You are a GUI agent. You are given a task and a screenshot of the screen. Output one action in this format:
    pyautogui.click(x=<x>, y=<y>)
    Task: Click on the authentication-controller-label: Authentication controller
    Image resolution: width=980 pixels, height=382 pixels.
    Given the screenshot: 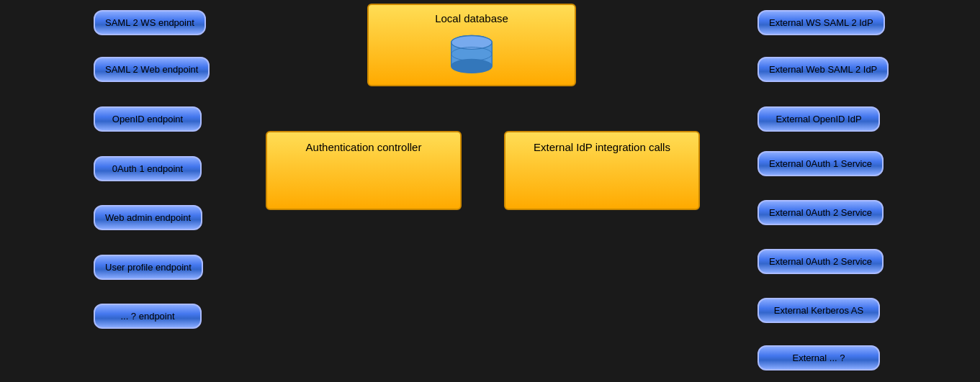 What is the action you would take?
    pyautogui.click(x=364, y=147)
    